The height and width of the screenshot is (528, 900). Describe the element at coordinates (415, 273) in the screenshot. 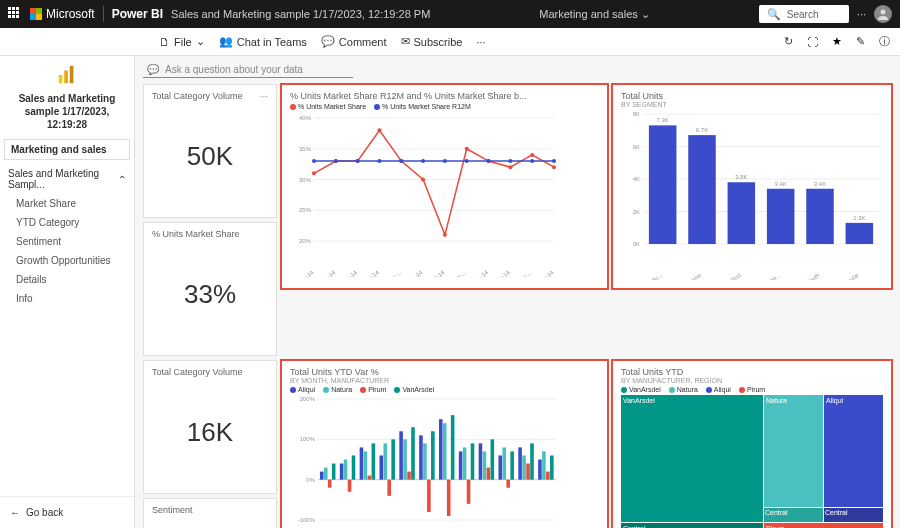

I see `svg-text: Jun-14` at that location.